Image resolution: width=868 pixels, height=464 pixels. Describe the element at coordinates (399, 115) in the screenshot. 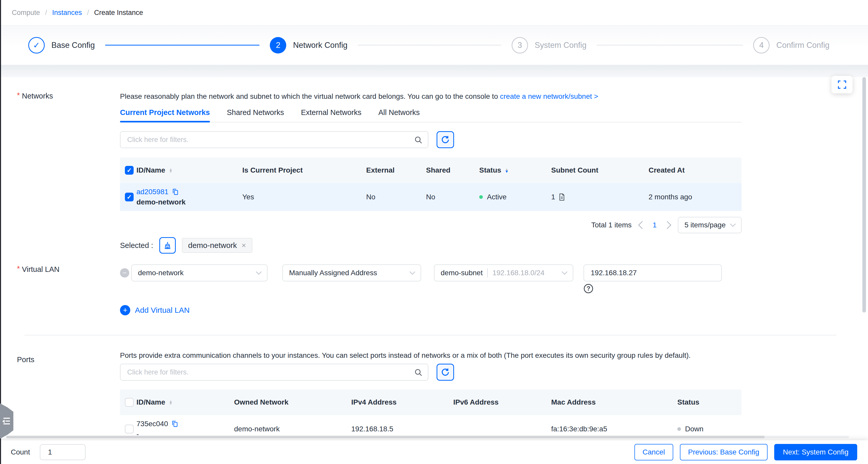

I see `tab-all-networks: All Networks` at that location.